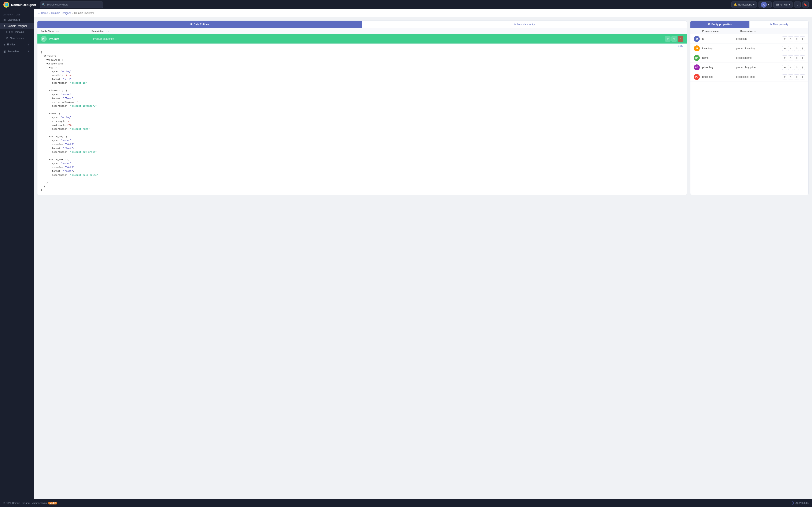 Image resolution: width=812 pixels, height=507 pixels. I want to click on plus-tab-icon-right: ⊕, so click(771, 24).